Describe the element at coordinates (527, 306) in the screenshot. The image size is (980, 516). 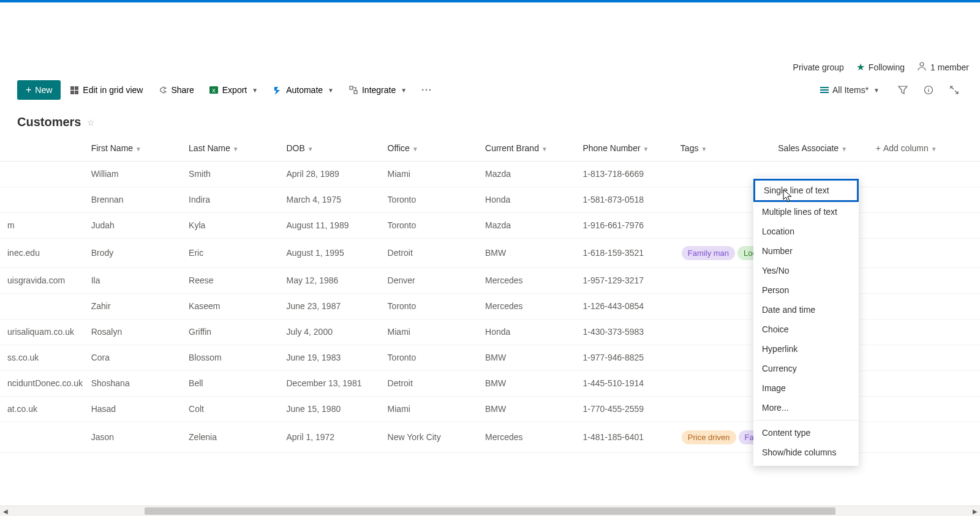
I see `cell-brand: Mercedes` at that location.